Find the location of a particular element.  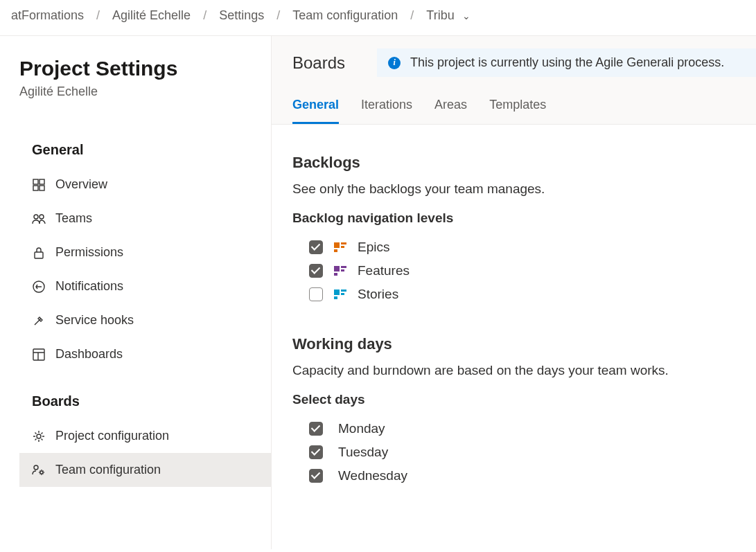

backlogs-heading: Backlogs is located at coordinates (514, 163).